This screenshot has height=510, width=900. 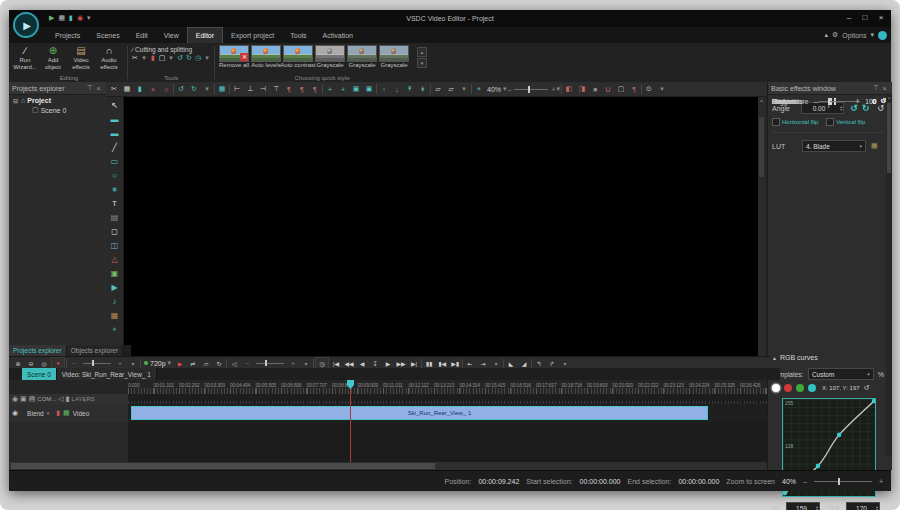 I want to click on fit-screen-icon: +, so click(x=343, y=90).